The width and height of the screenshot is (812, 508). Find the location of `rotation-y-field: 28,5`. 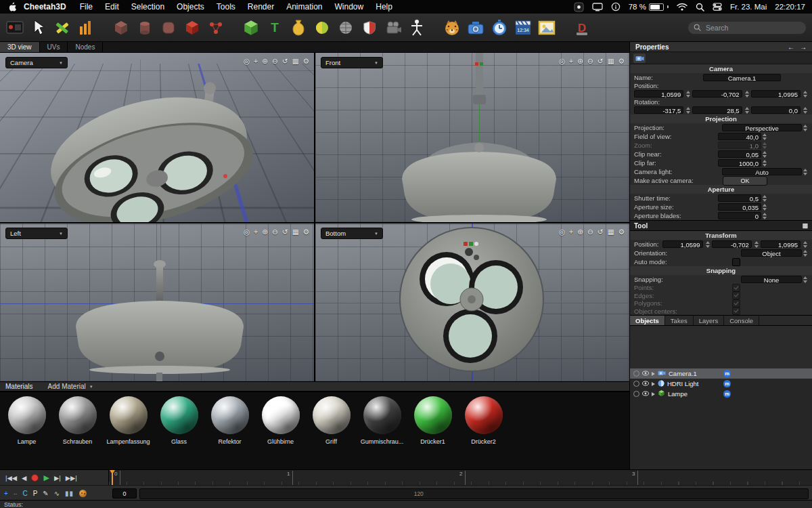

rotation-y-field: 28,5 is located at coordinates (717, 110).